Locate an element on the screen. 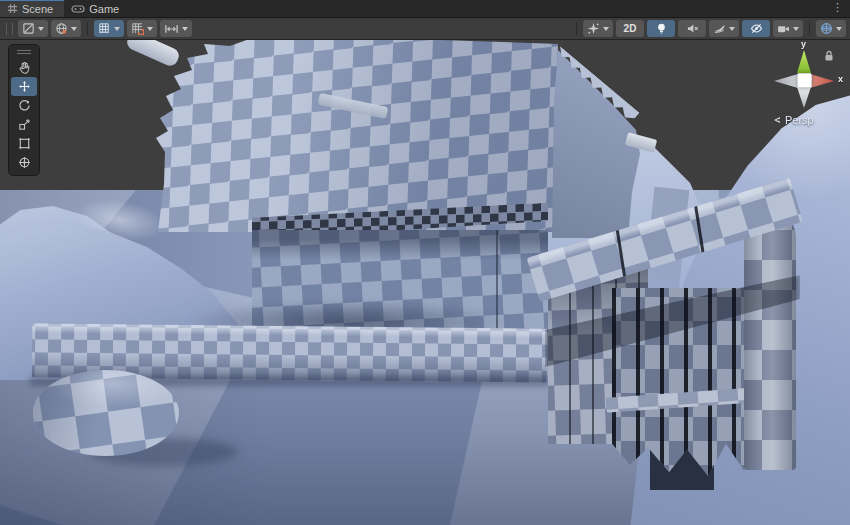 The height and width of the screenshot is (525, 850). y-axis-cone is located at coordinates (804, 62).